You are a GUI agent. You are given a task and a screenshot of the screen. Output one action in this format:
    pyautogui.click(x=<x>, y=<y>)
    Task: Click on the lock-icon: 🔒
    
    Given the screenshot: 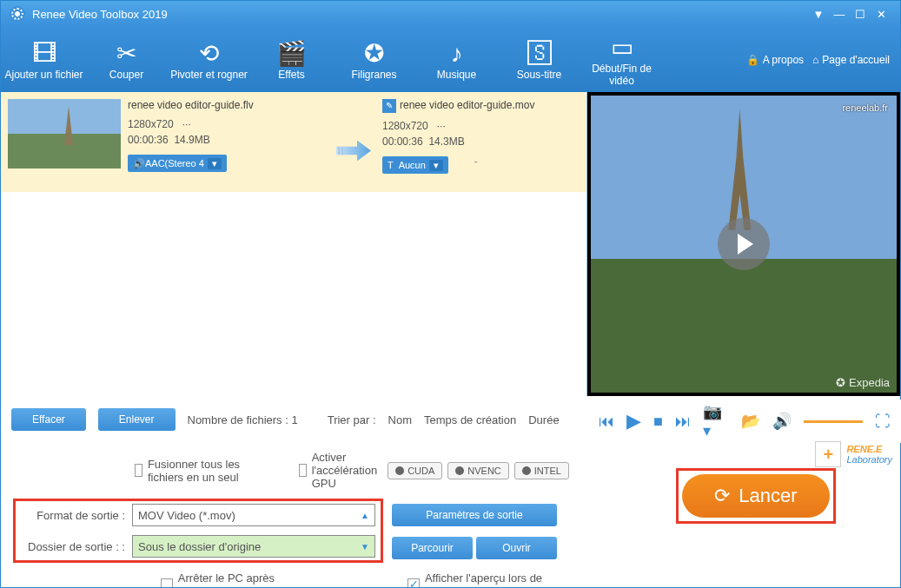 What is the action you would take?
    pyautogui.click(x=752, y=60)
    